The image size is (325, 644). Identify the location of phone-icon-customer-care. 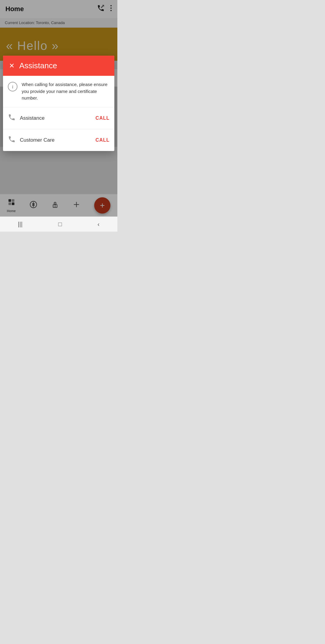
(12, 140).